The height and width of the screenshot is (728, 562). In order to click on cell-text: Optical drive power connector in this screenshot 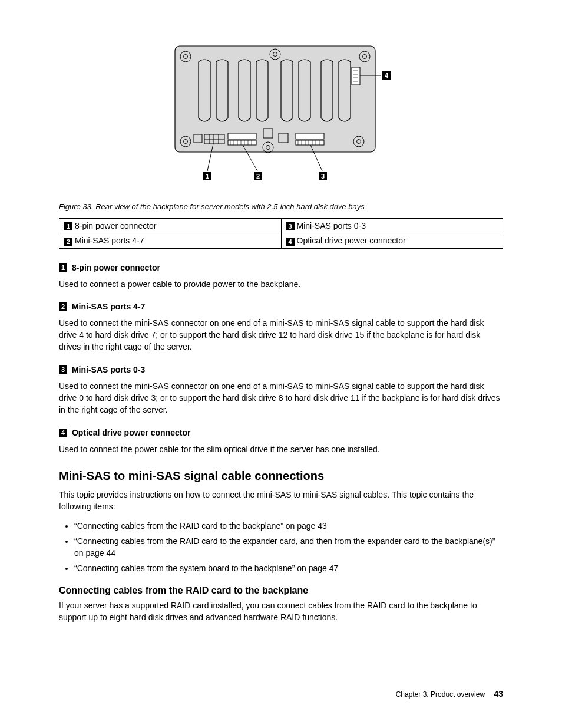, I will do `click(351, 241)`.